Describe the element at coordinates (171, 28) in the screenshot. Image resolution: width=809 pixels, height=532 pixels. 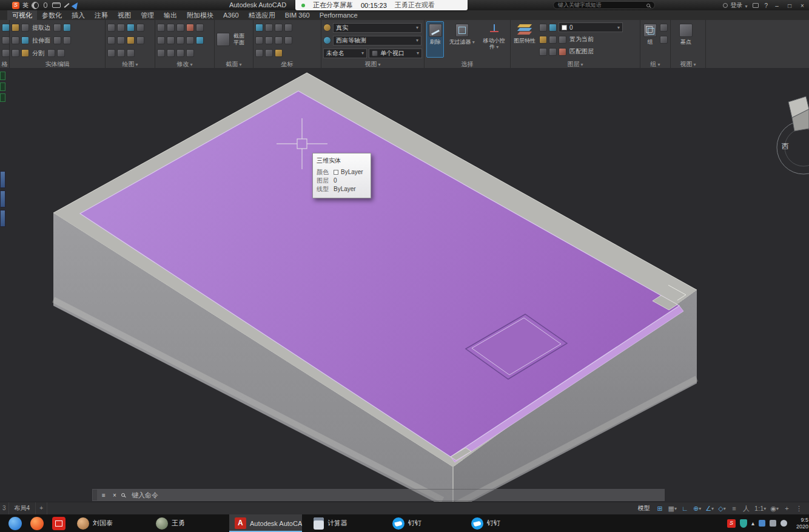
I see `rotate-icon` at that location.